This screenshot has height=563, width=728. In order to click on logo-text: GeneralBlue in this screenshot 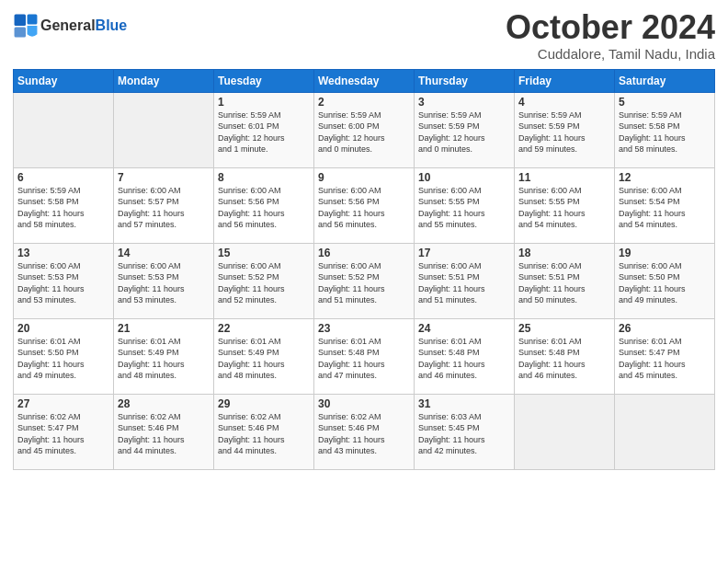, I will do `click(84, 26)`.